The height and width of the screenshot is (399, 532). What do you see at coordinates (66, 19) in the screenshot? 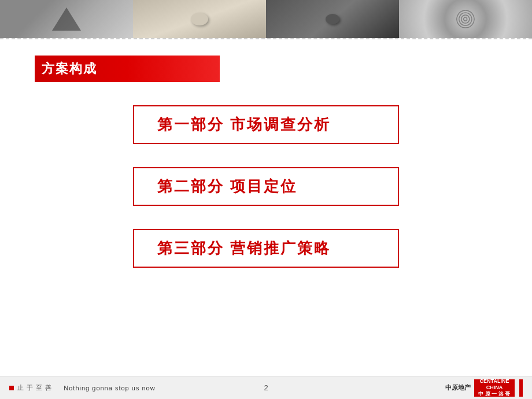
I see `pyramid-shape` at bounding box center [66, 19].